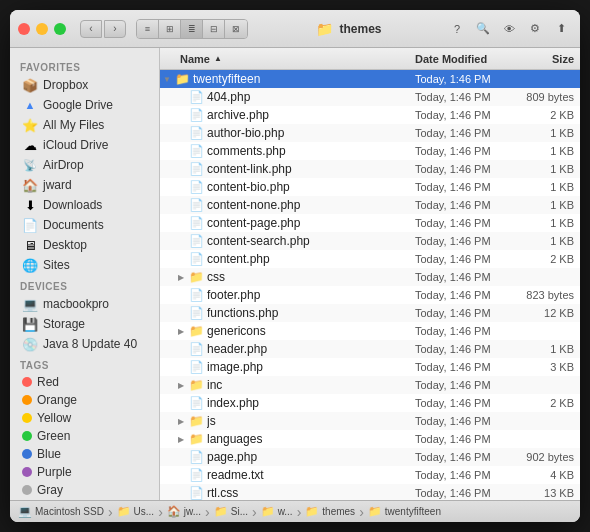  What do you see at coordinates (330, 512) in the screenshot?
I see `statusbar-themes: 📁 themes` at bounding box center [330, 512].